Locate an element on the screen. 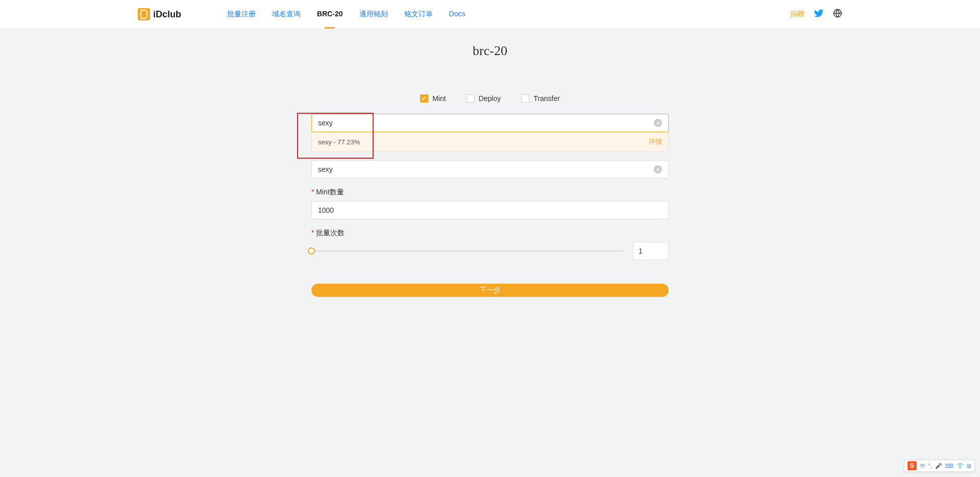 This screenshot has width=980, height=477. mint-amount-label: Mint数量 is located at coordinates (490, 192).